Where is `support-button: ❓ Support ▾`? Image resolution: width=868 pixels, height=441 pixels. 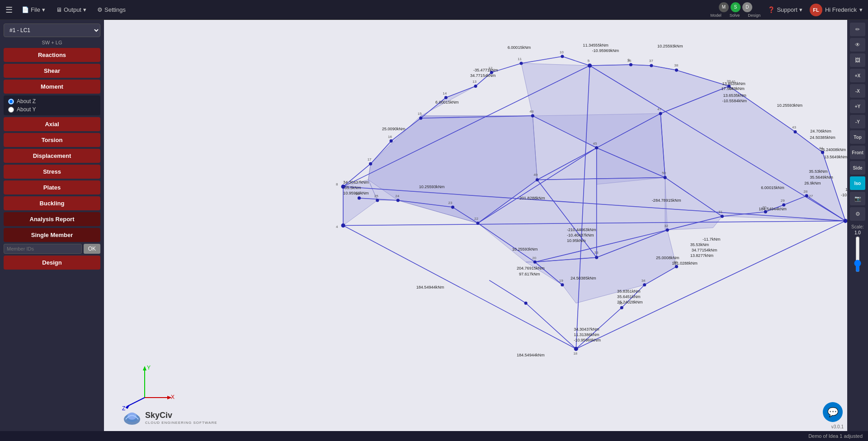
support-button: ❓ Support ▾ is located at coordinates (785, 10).